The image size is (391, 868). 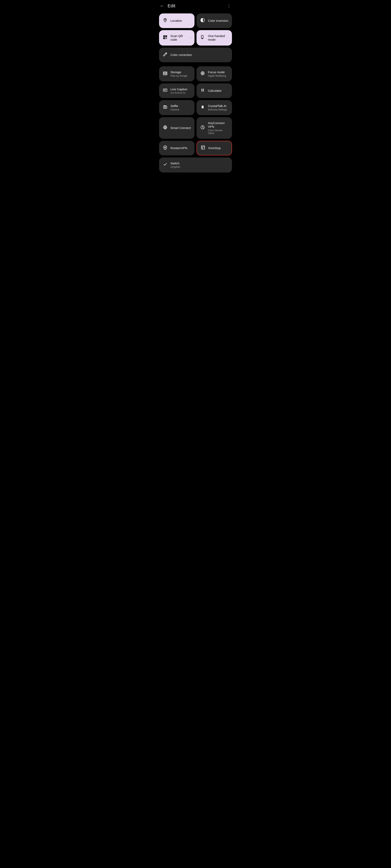 What do you see at coordinates (218, 21) in the screenshot?
I see `color-inversion-label: Color inversion` at bounding box center [218, 21].